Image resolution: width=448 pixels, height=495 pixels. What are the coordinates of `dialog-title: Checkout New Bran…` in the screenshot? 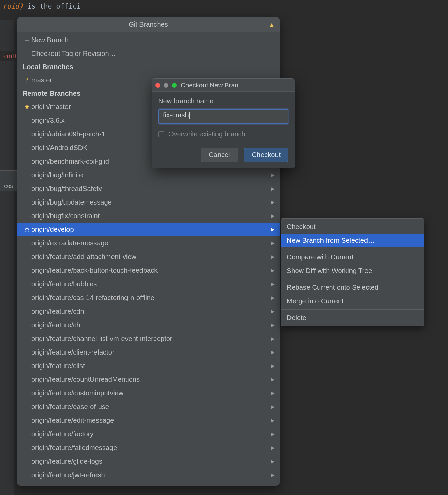 It's located at (236, 85).